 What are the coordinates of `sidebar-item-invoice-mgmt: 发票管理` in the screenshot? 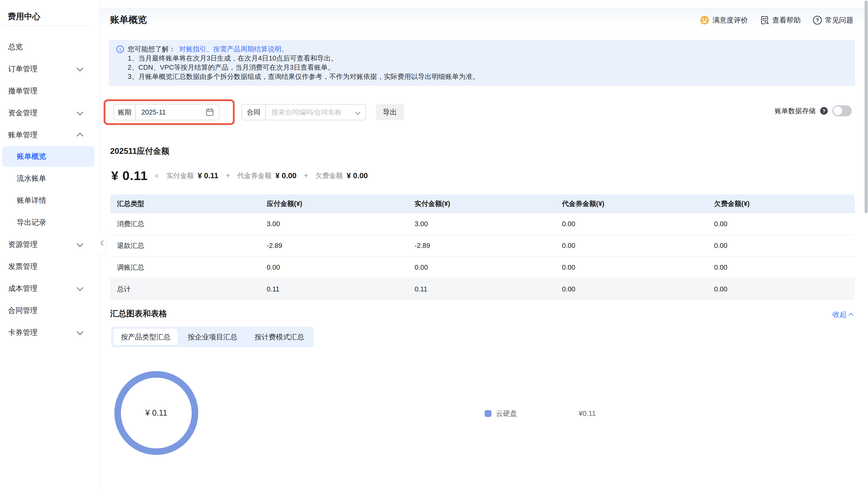 It's located at (50, 267).